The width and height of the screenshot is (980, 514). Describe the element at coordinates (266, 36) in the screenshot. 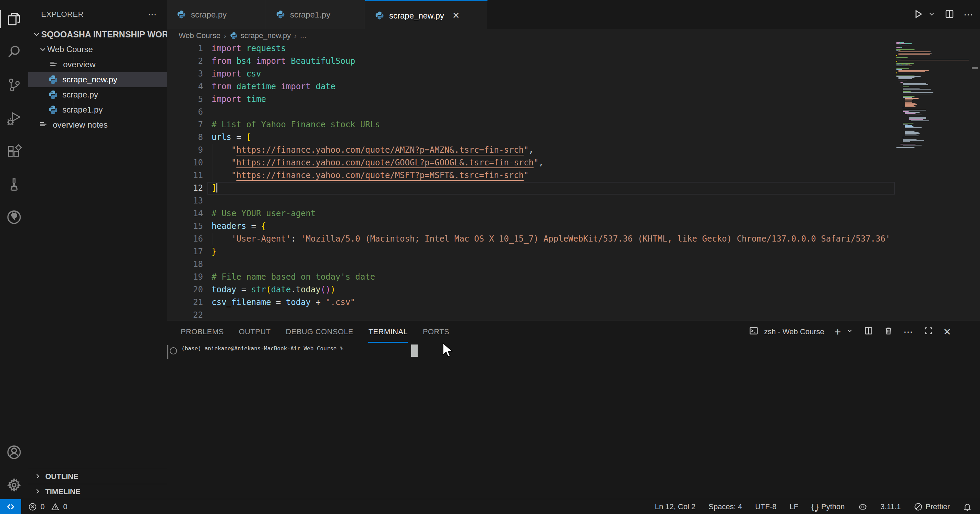

I see `breadcrumb-file: scrape_new.py` at that location.